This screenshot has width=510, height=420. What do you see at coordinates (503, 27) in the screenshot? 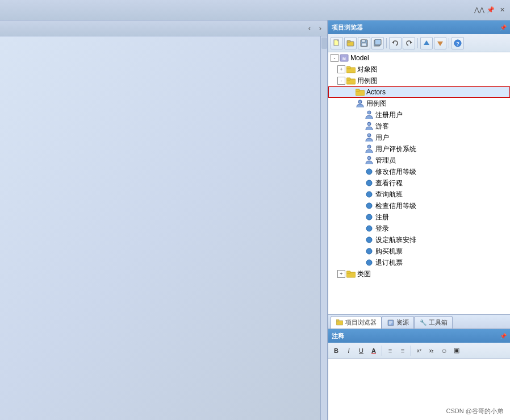
I see `titlebar-icons: 📌` at bounding box center [503, 27].